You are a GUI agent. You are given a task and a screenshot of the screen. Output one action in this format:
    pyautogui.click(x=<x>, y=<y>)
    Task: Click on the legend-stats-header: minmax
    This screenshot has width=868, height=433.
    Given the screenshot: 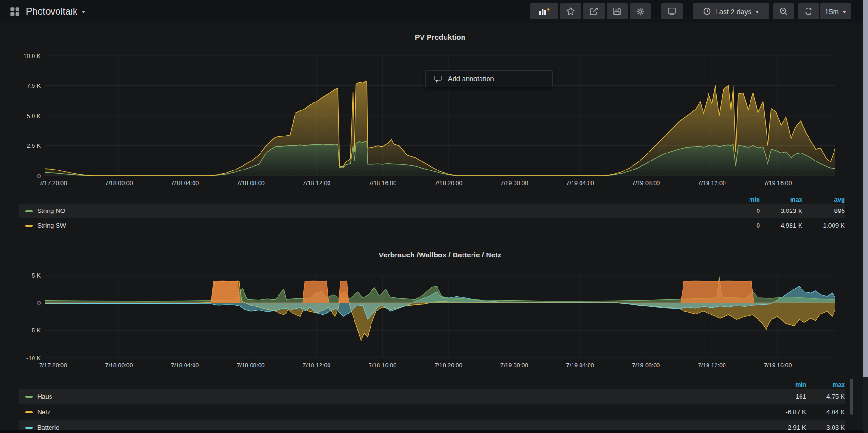 What is the action you would take?
    pyautogui.click(x=432, y=384)
    